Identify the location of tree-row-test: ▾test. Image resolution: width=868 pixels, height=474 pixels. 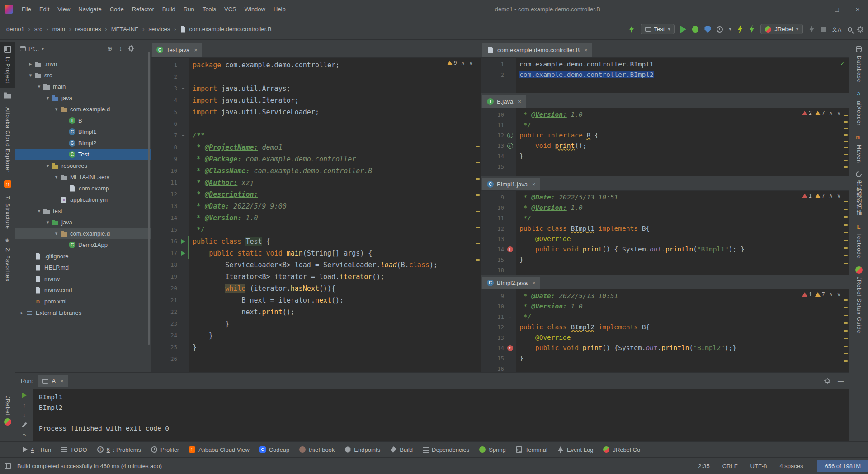
(83, 211).